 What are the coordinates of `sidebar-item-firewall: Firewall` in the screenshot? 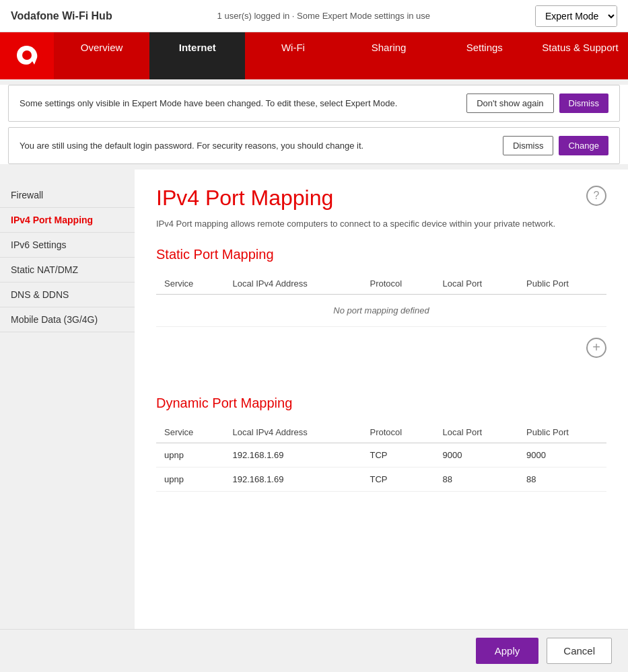 It's located at (67, 195).